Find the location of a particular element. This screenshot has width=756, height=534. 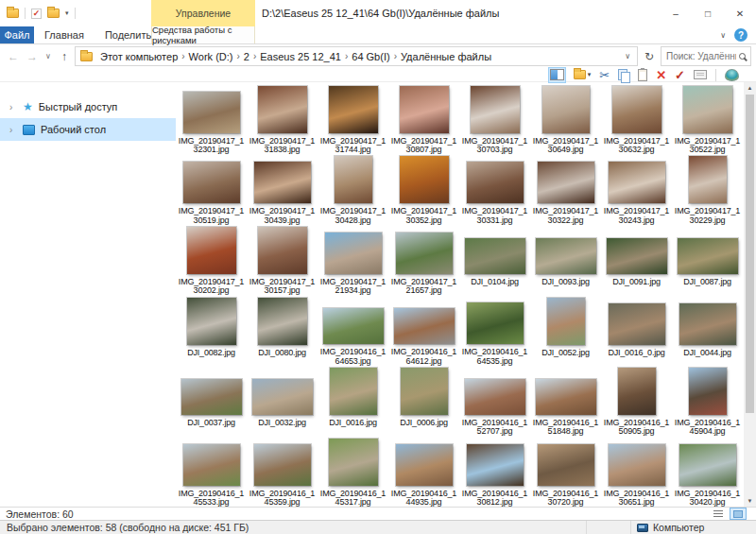

file-item: IMG_20190417_130632.jpg is located at coordinates (637, 119).